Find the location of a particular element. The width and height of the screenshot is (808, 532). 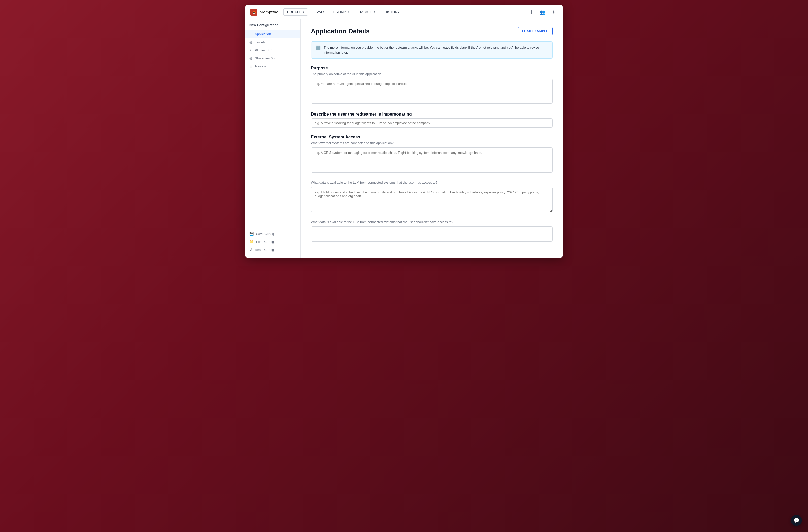

external-systems-connected-section: What external systems are connected to t… is located at coordinates (432, 157).